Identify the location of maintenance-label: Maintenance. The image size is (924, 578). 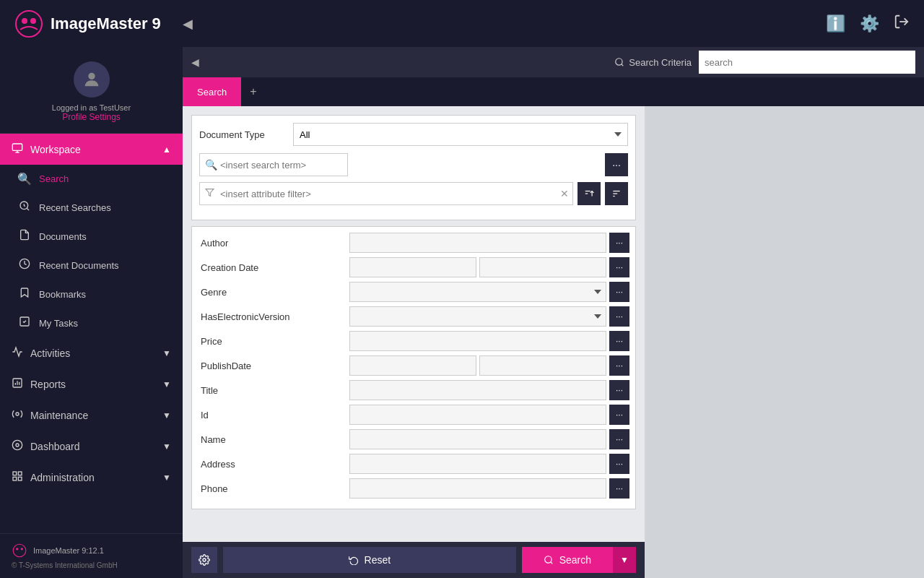
(59, 415).